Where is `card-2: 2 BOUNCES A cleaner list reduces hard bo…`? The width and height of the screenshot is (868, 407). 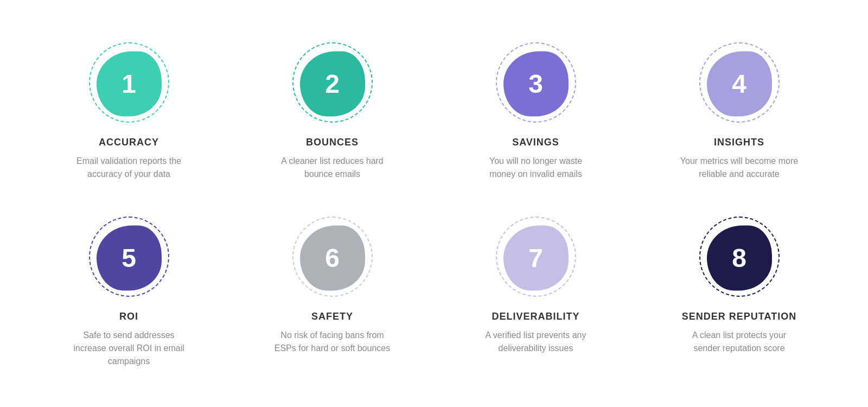
card-2: 2 BOUNCES A cleaner list reduces hard bo… is located at coordinates (332, 110).